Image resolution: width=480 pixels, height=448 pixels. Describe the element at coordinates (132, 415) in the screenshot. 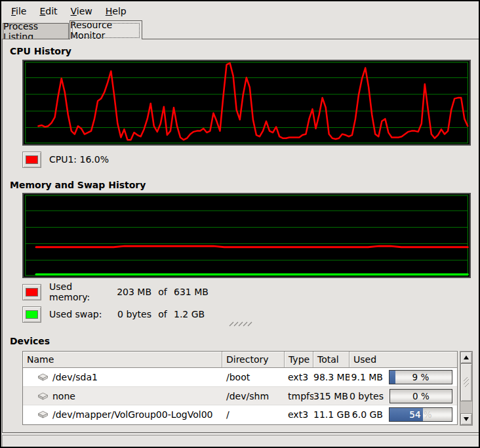

I see `device-name-text: /dev/mapper/VolGroup00-LogVol00` at that location.